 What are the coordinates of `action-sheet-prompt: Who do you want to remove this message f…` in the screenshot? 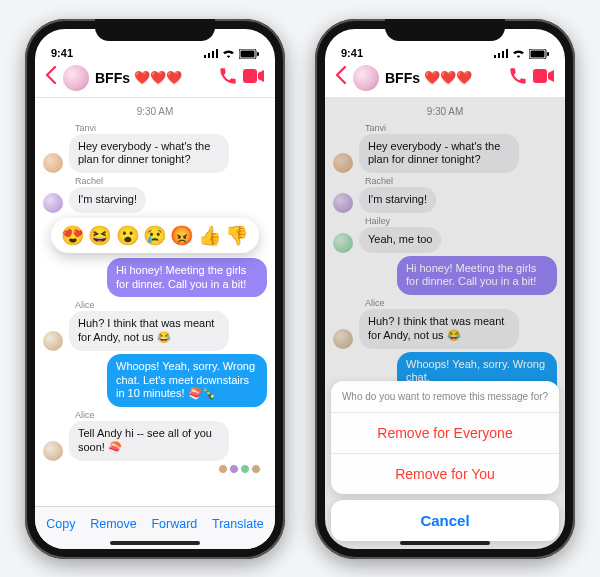 It's located at (445, 397).